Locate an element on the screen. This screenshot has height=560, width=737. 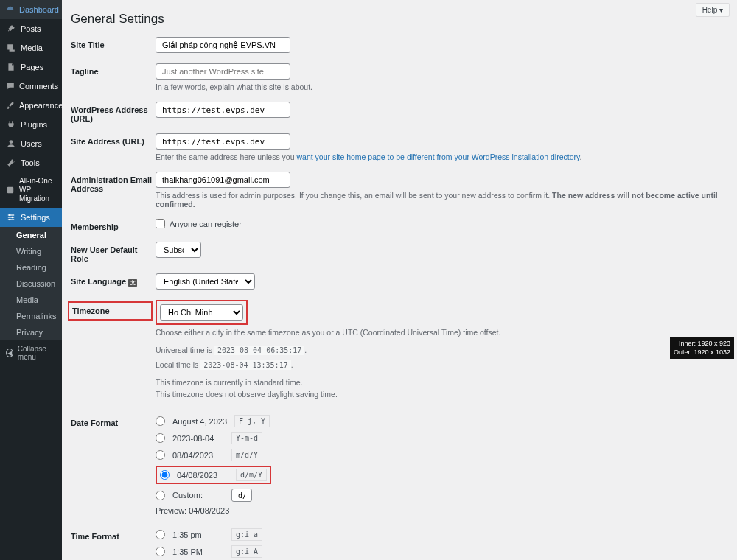
admin-email-desc: This address is used for admin purposes.… is located at coordinates (439, 200).